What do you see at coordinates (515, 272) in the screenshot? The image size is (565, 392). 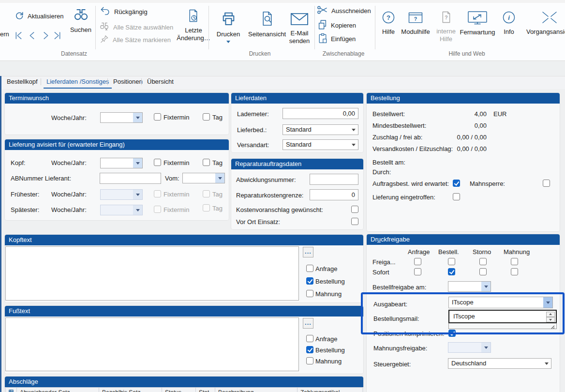 I see `sofort-mahnung-checkbox` at bounding box center [515, 272].